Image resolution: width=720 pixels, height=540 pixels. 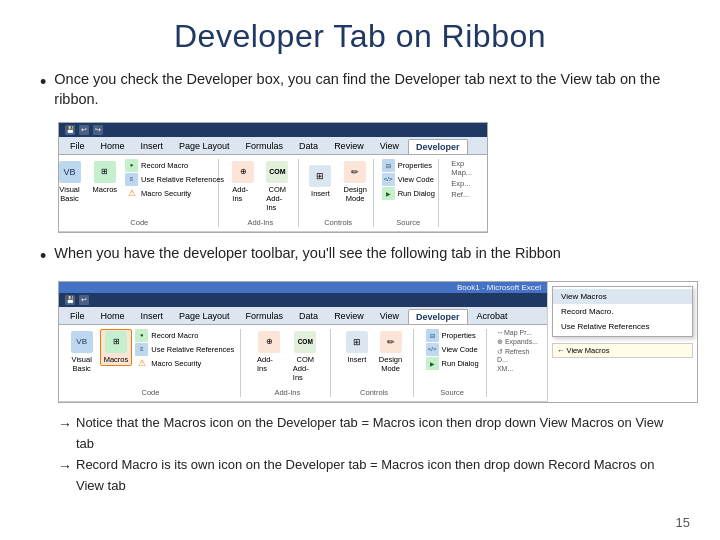 I want to click on r2-controls-label: Controls, so click(x=374, y=392).